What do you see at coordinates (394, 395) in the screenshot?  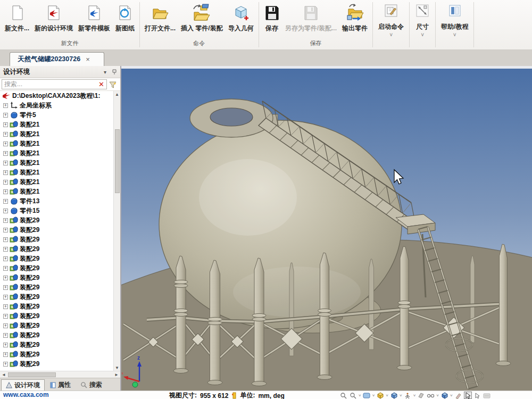 I see `view-orientation-icon` at bounding box center [394, 395].